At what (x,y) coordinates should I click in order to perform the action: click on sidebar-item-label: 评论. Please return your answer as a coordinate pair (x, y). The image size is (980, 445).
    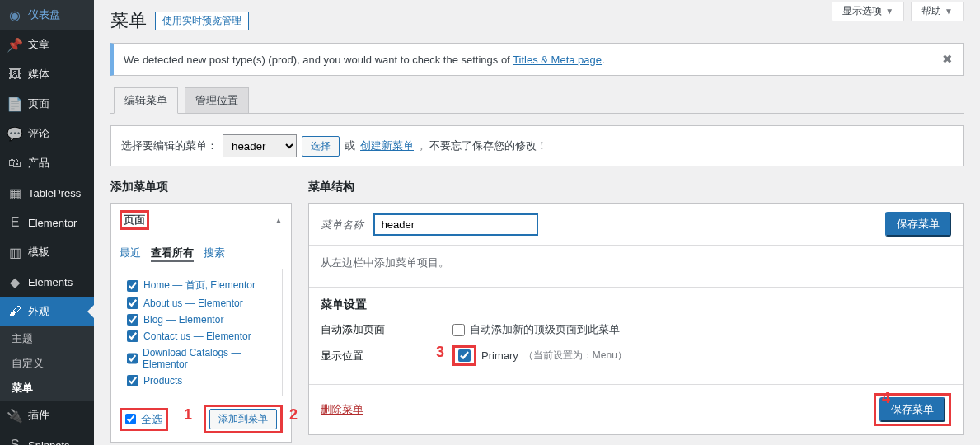
    Looking at the image, I should click on (39, 134).